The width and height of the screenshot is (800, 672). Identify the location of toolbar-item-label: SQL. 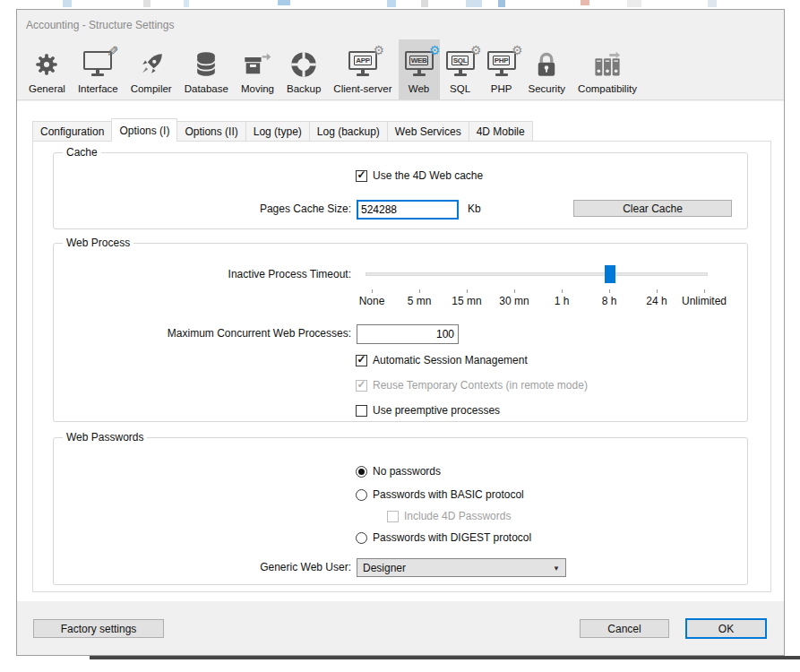
(460, 89).